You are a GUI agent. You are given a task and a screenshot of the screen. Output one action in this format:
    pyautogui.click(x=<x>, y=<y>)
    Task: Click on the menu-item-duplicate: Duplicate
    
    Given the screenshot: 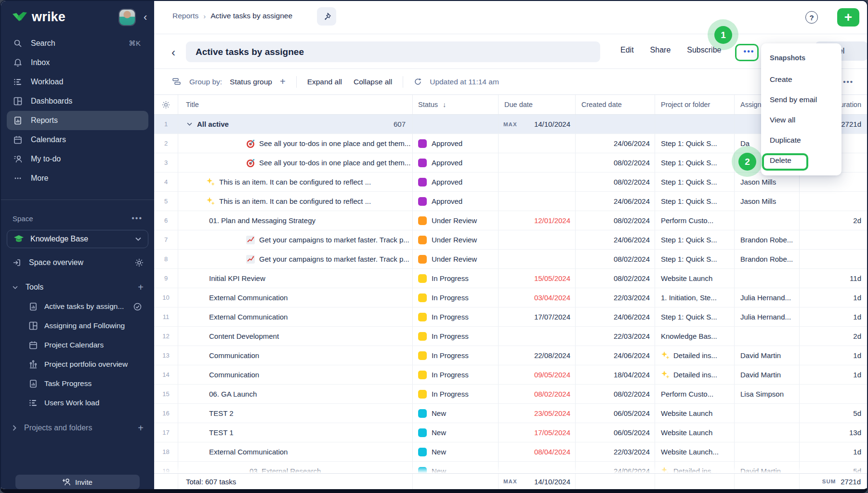 What is the action you would take?
    pyautogui.click(x=802, y=140)
    